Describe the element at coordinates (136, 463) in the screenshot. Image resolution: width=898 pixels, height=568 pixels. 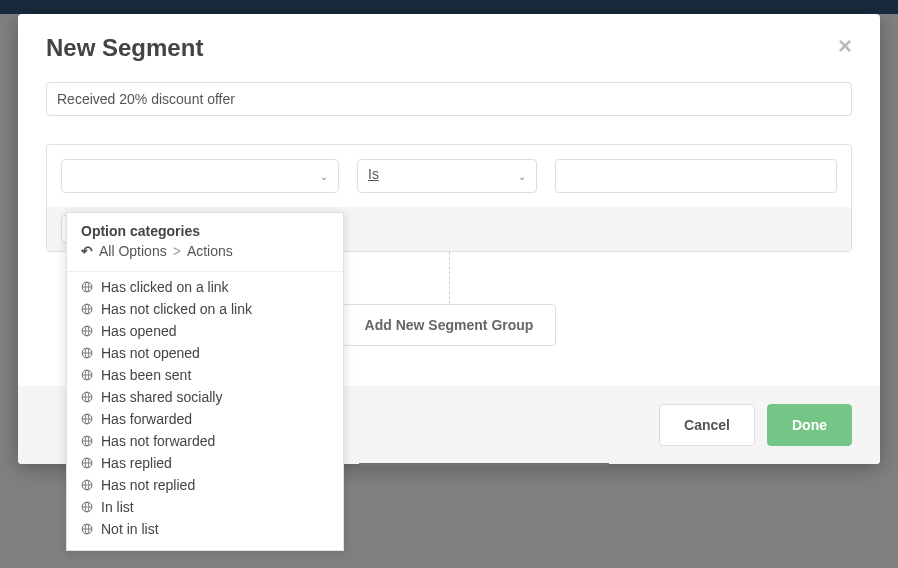
I see `dropdown-option-label: Has replied` at that location.